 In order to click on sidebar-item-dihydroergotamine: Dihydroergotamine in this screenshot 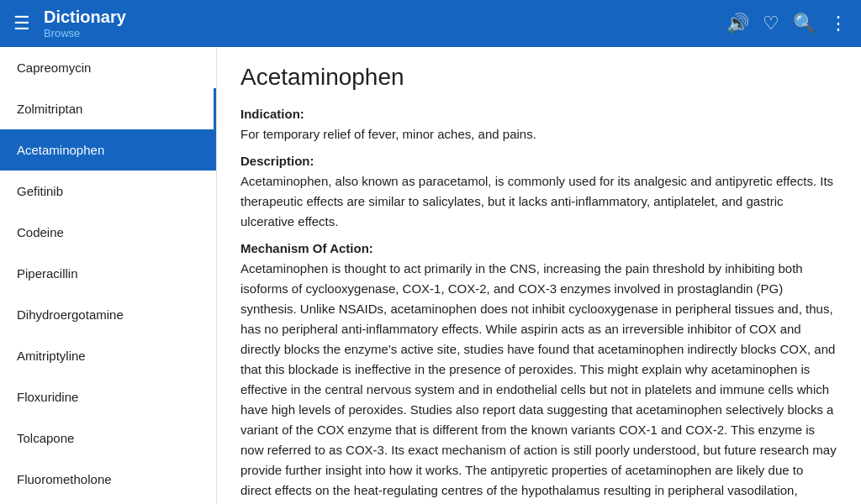, I will do `click(108, 314)`.